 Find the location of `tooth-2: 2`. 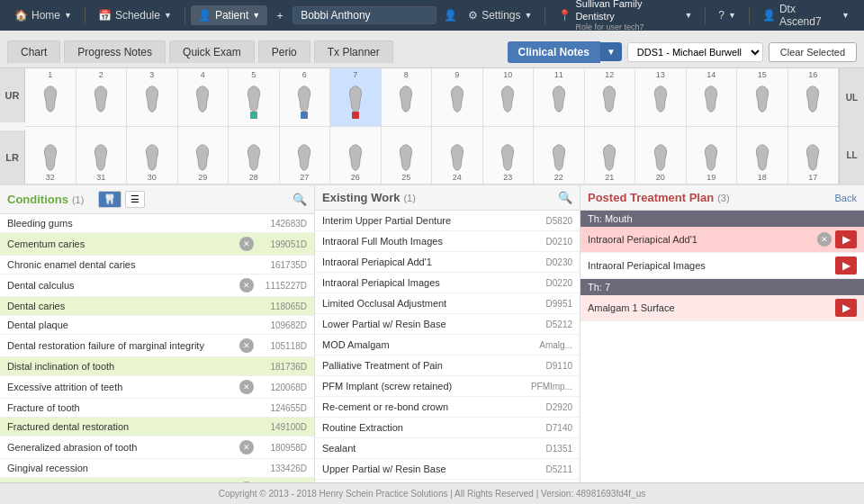

tooth-2: 2 is located at coordinates (103, 97).